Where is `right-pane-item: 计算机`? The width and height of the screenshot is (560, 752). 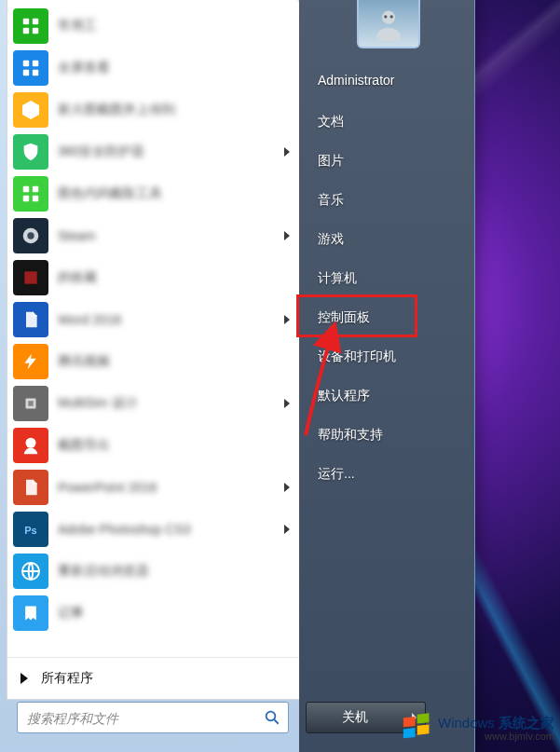 right-pane-item: 计算机 is located at coordinates (389, 279).